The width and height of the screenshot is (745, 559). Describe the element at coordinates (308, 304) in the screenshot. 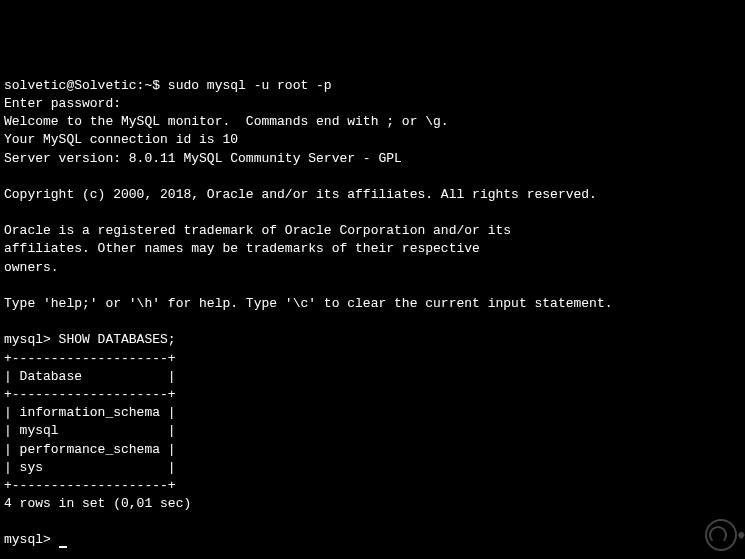

I see `help-text: Type 'help;' or '\h' for help. Type '\c'…` at that location.